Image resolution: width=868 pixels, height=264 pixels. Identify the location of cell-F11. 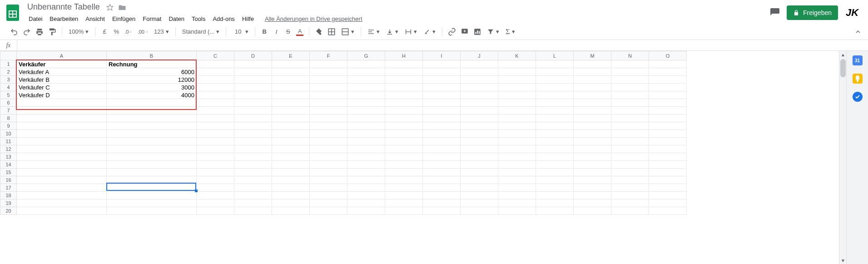
(329, 142).